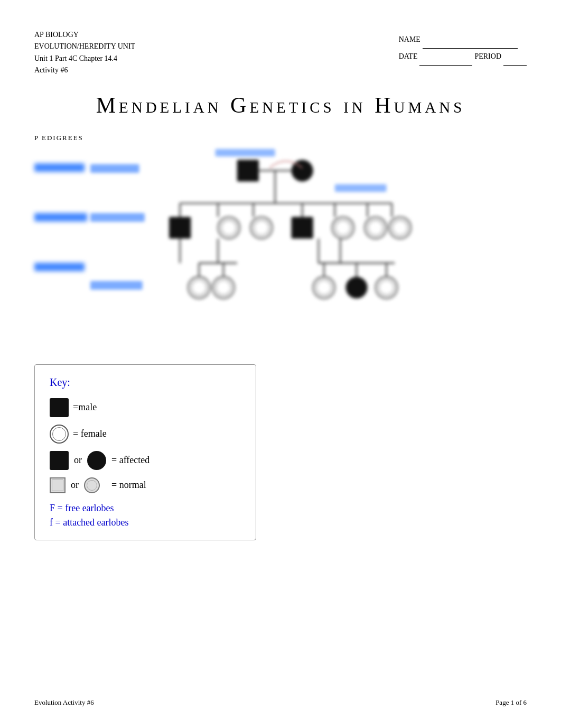 The width and height of the screenshot is (561, 728). I want to click on gen3-label, so click(59, 267).